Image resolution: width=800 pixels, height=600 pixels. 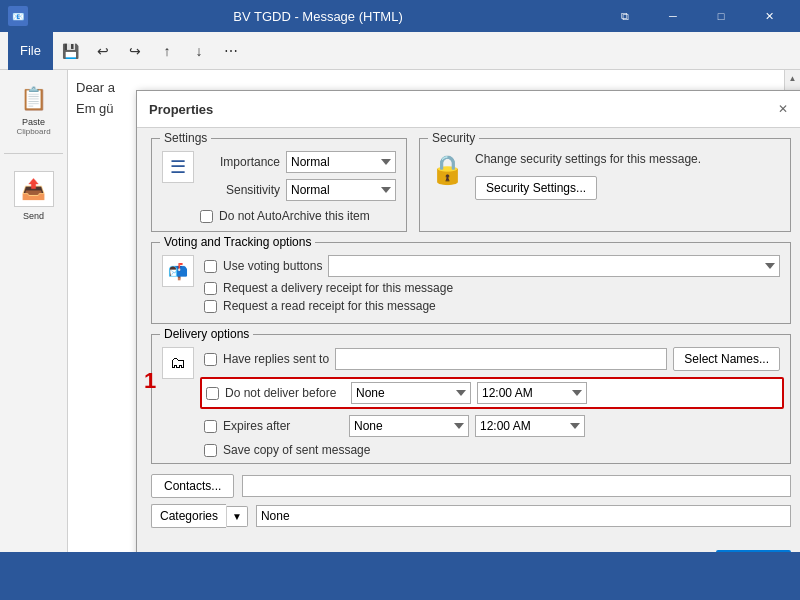 I want to click on security-settings-btn: Security Settings..., so click(x=536, y=188).